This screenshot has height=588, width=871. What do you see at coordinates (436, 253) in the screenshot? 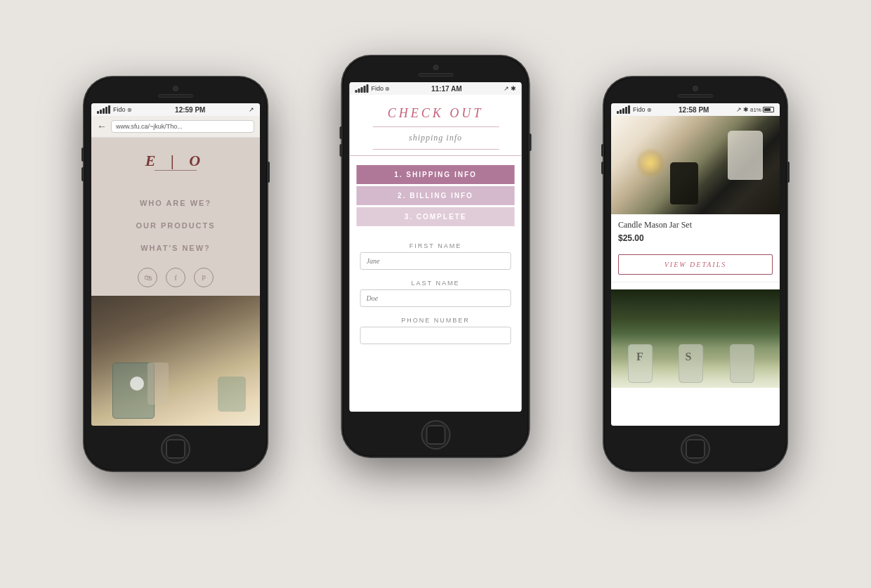
I see `checkout-screen: CHECK OUT shipping info 1. SHIPPING INFO…` at bounding box center [436, 253].